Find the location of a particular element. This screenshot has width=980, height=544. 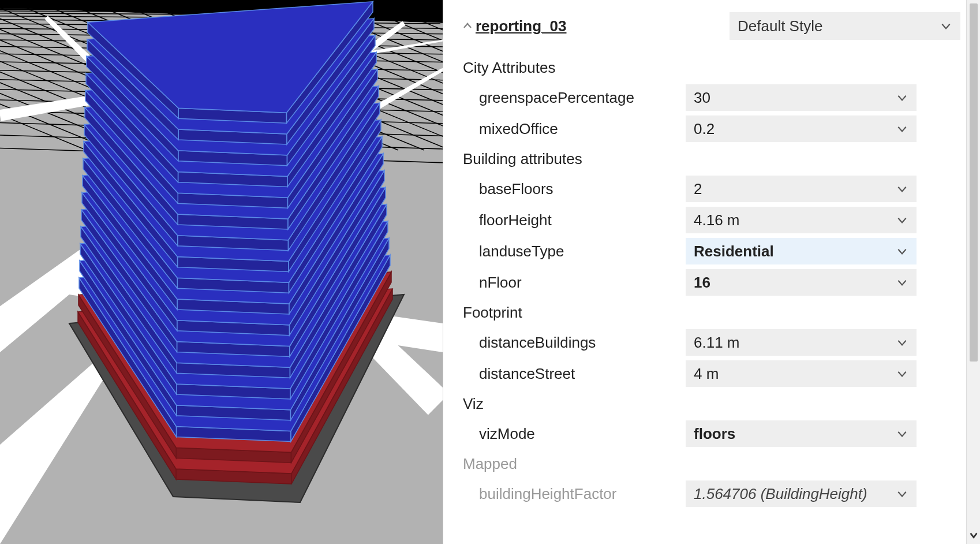

attr-field: 6.11 m is located at coordinates (801, 342).